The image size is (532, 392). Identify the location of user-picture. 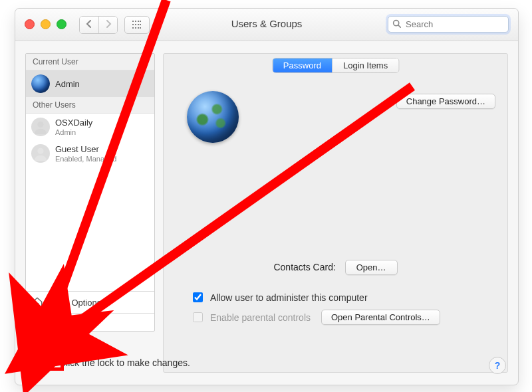
(213, 117).